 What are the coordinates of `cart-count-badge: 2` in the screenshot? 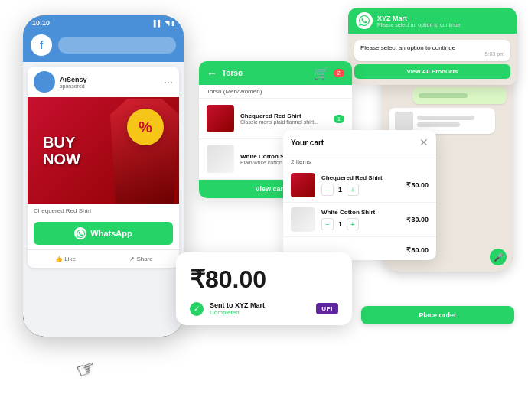 It's located at (339, 73).